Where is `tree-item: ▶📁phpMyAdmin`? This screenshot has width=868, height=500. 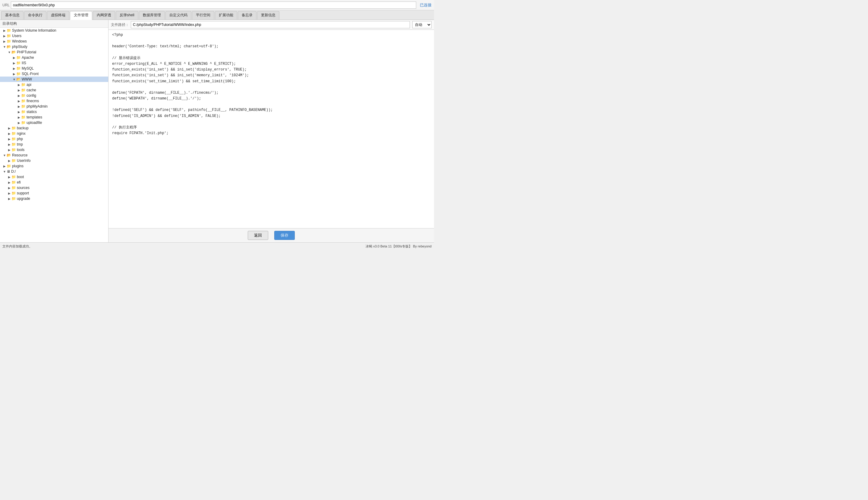
tree-item: ▶📁phpMyAdmin is located at coordinates (54, 106).